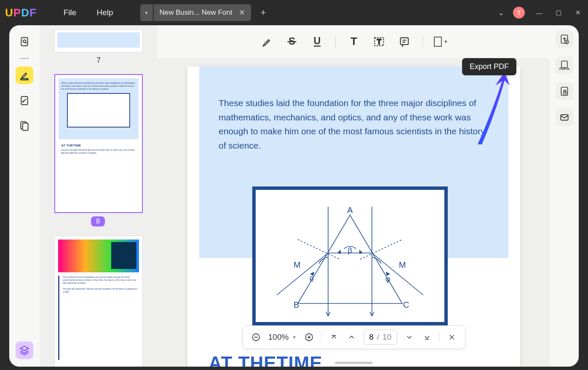  What do you see at coordinates (334, 337) in the screenshot?
I see `first-page-button` at bounding box center [334, 337].